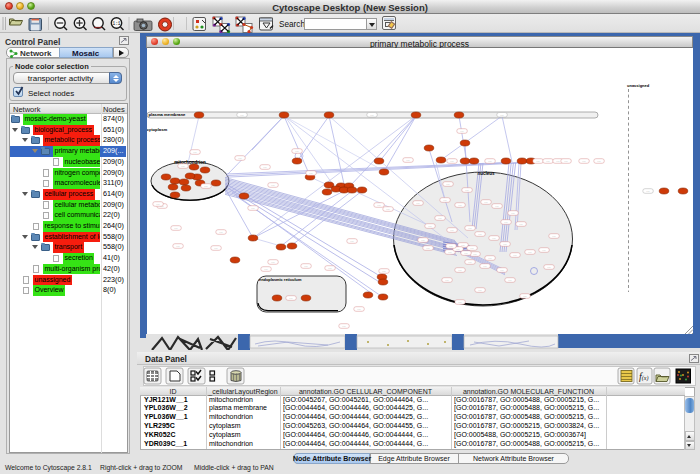 Image resolution: width=700 pixels, height=474 pixels. What do you see at coordinates (638, 86) in the screenshot?
I see `svg-text: unassigned` at bounding box center [638, 86].